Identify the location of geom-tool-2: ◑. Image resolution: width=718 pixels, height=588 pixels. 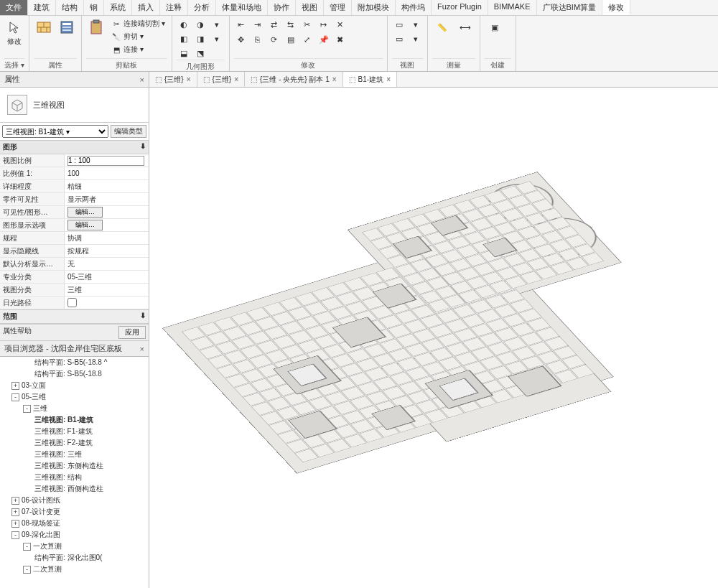
(200, 24).